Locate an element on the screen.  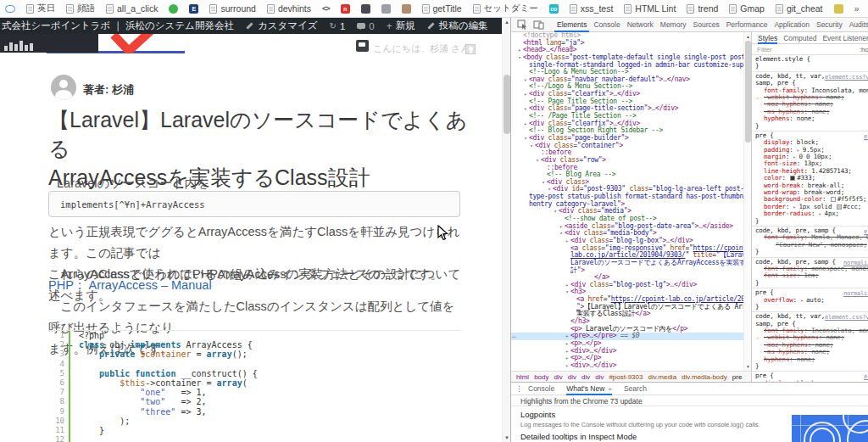
drawer-tab-console: Console is located at coordinates (541, 389).